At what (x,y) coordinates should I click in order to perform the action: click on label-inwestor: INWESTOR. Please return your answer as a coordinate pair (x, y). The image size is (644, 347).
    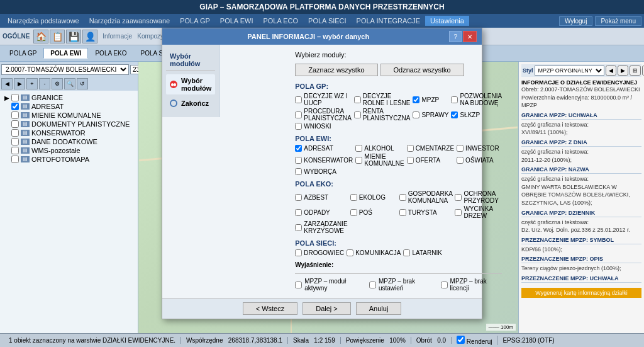
    Looking at the image, I should click on (482, 149).